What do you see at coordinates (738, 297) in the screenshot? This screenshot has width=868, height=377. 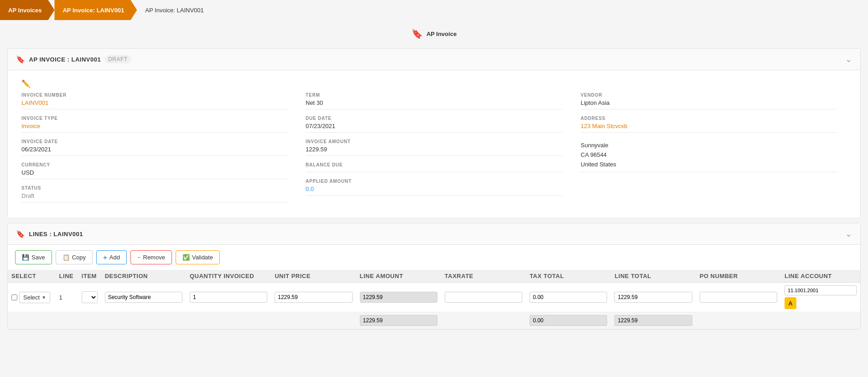 I see `td-po-number` at bounding box center [738, 297].